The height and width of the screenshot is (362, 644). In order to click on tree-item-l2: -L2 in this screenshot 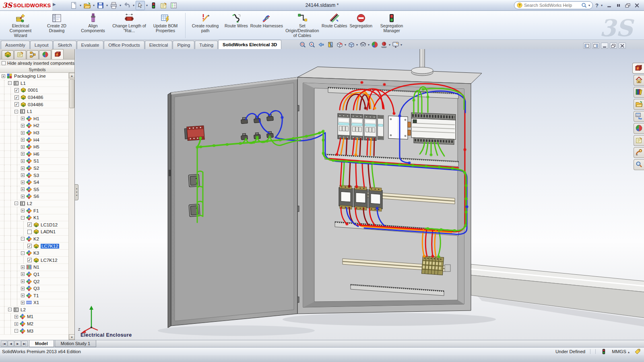, I will do `click(37, 310)`.